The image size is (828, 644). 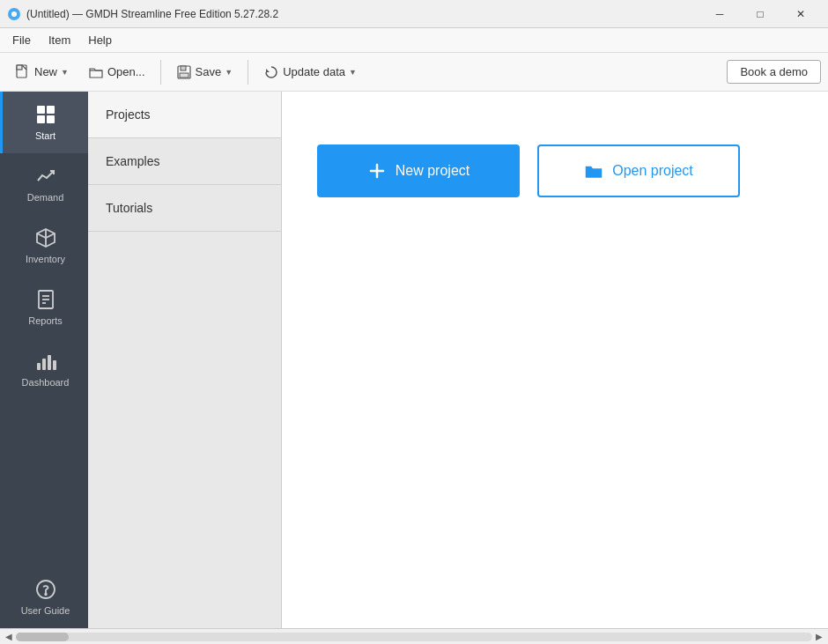 What do you see at coordinates (760, 14) in the screenshot?
I see `window-controls: ─ □ ✕` at bounding box center [760, 14].